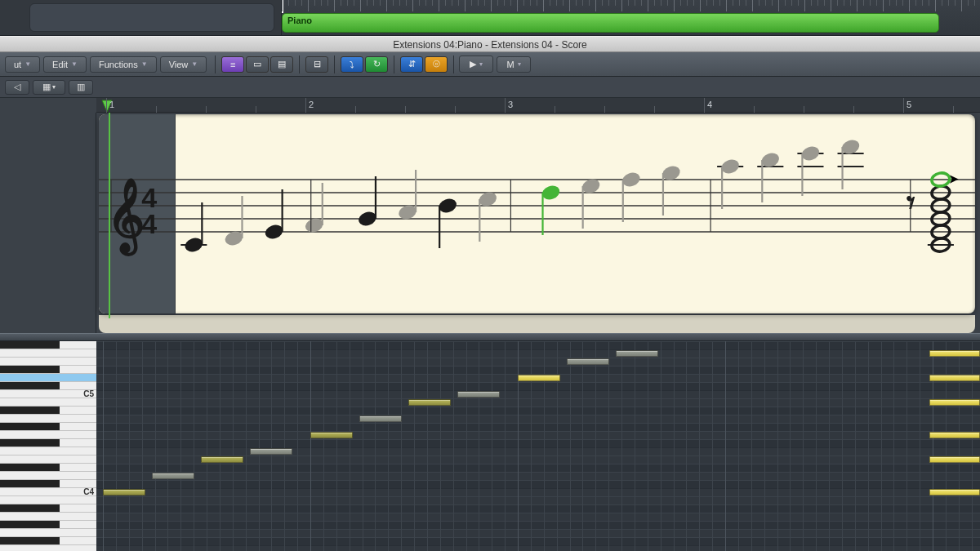 This screenshot has height=551, width=980. Describe the element at coordinates (17, 87) in the screenshot. I see `back-icon: ◁` at that location.